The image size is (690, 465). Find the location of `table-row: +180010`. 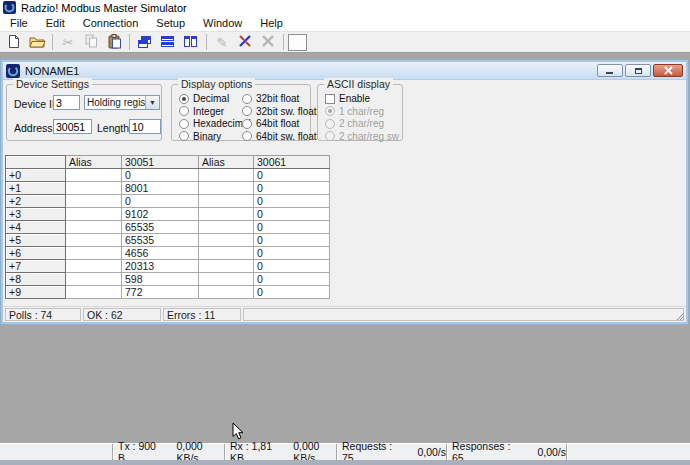

table-row: +180010 is located at coordinates (168, 188).